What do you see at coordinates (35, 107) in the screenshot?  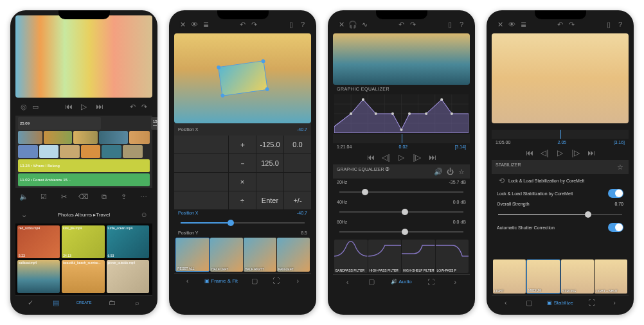 I see `snapshot-icon: ▭` at bounding box center [35, 107].